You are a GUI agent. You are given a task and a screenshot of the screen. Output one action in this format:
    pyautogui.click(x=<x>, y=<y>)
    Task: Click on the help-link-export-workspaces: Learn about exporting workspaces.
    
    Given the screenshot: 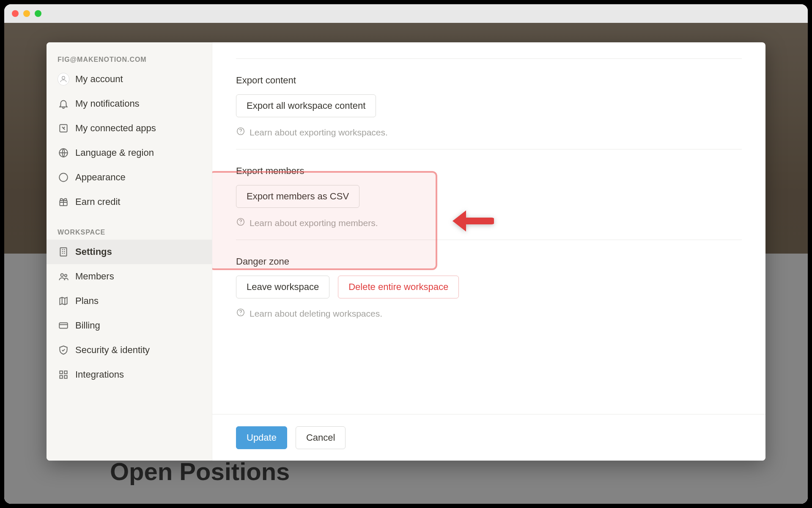 What is the action you would take?
    pyautogui.click(x=489, y=132)
    